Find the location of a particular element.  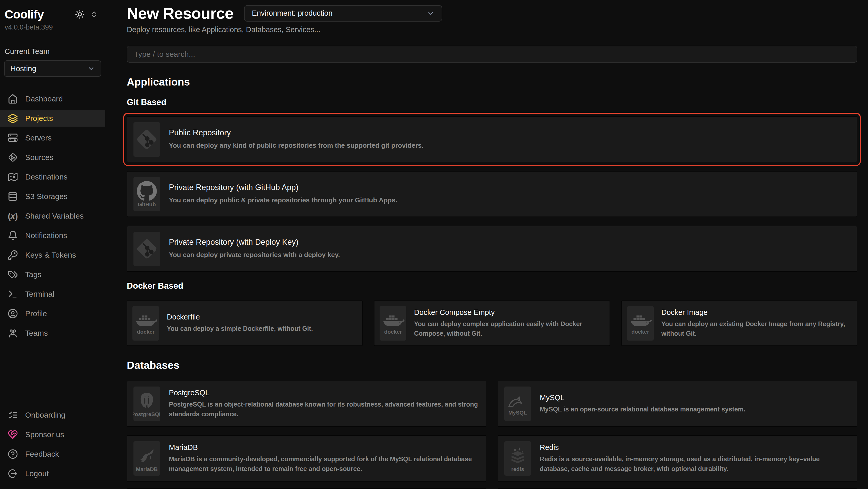

card-description: MariaDB is a community-developed, commer… is located at coordinates (324, 464).